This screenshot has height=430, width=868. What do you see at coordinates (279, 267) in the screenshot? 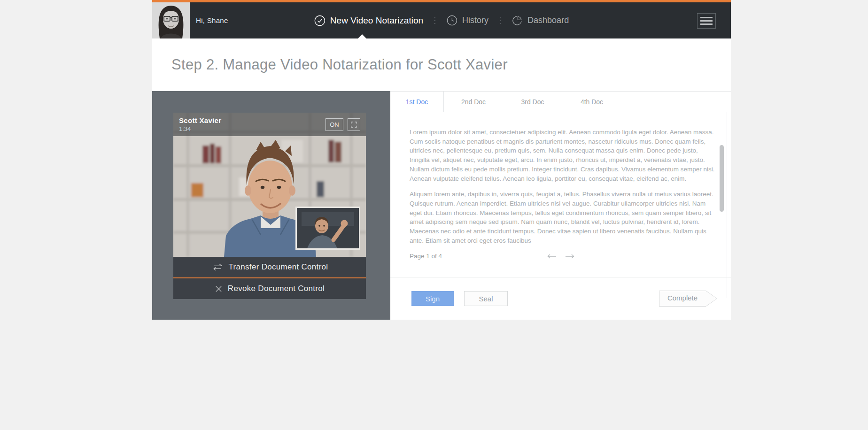
I see `transfer-label: Transfer Document Control` at bounding box center [279, 267].